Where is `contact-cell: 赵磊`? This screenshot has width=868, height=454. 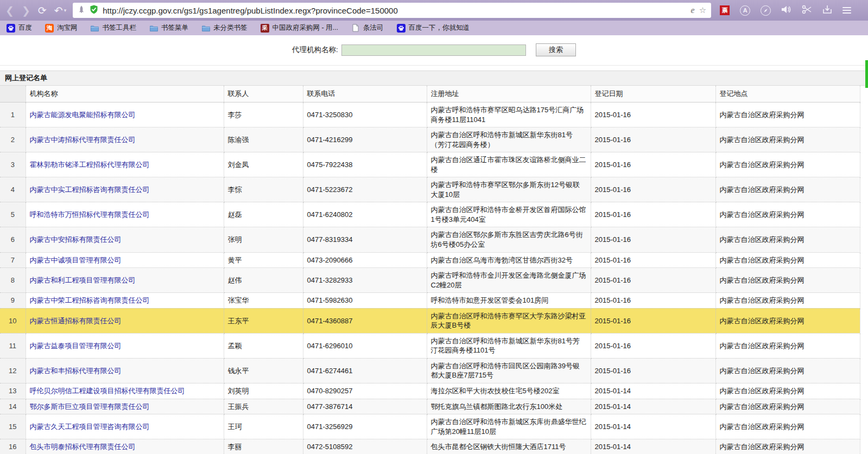 contact-cell: 赵磊 is located at coordinates (263, 215).